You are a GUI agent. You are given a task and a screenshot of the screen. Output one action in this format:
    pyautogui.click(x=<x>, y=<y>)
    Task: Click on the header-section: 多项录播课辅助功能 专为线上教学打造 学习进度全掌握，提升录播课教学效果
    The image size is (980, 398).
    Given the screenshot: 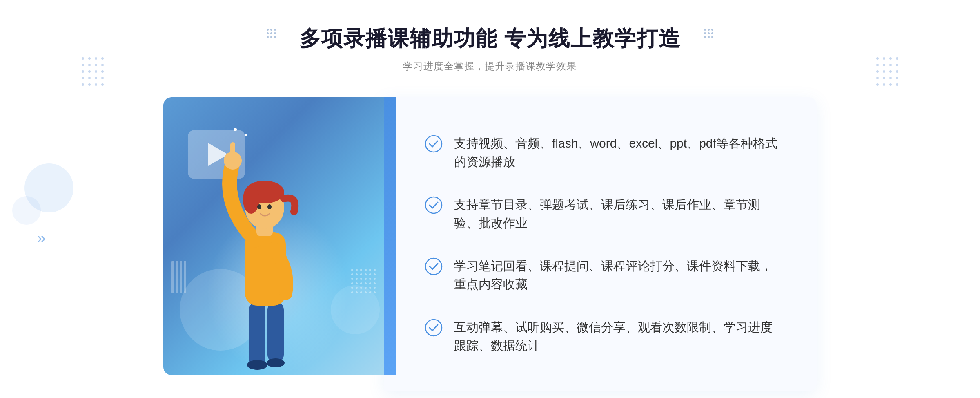 What is the action you would take?
    pyautogui.click(x=490, y=49)
    